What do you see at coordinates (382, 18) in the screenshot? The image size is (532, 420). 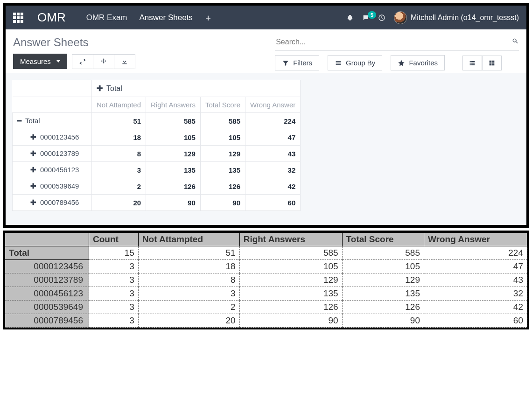 I see `activity-icon` at bounding box center [382, 18].